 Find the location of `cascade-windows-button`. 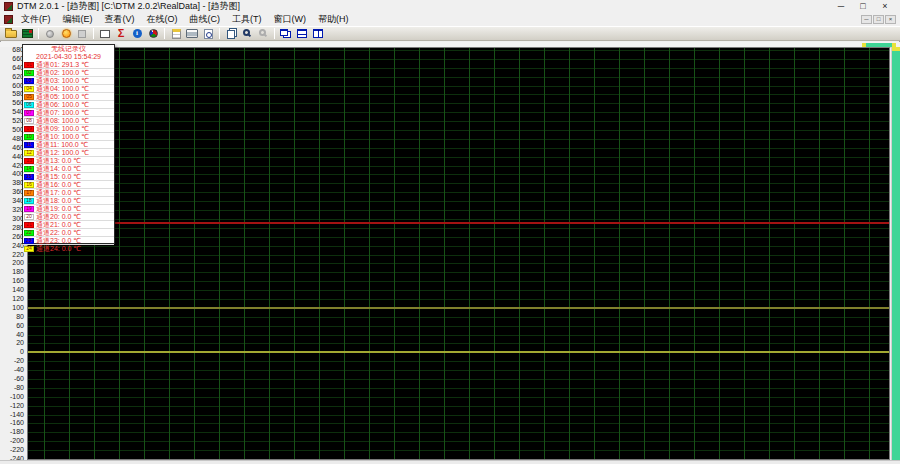

cascade-windows-button is located at coordinates (286, 34).